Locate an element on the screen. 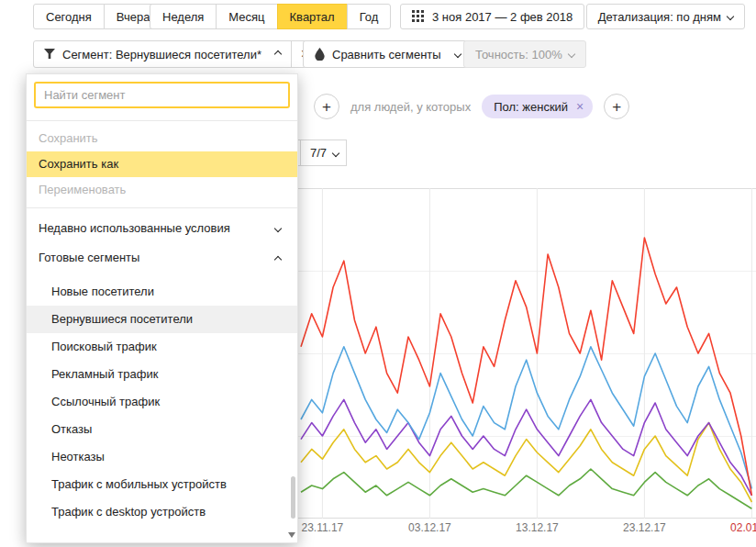 The width and height of the screenshot is (756, 547). segment-search-wrap is located at coordinates (161, 95).